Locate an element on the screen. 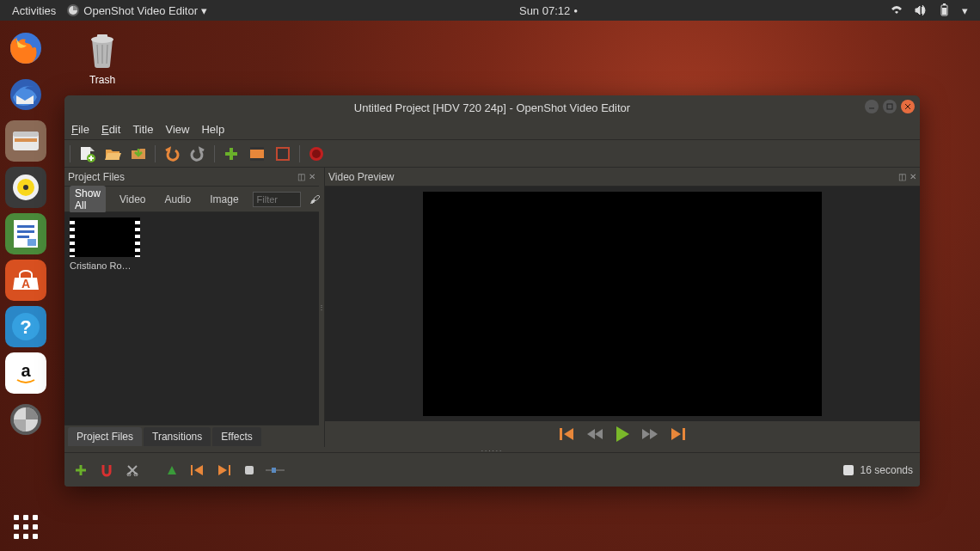  next-marker-button is located at coordinates (224, 470).